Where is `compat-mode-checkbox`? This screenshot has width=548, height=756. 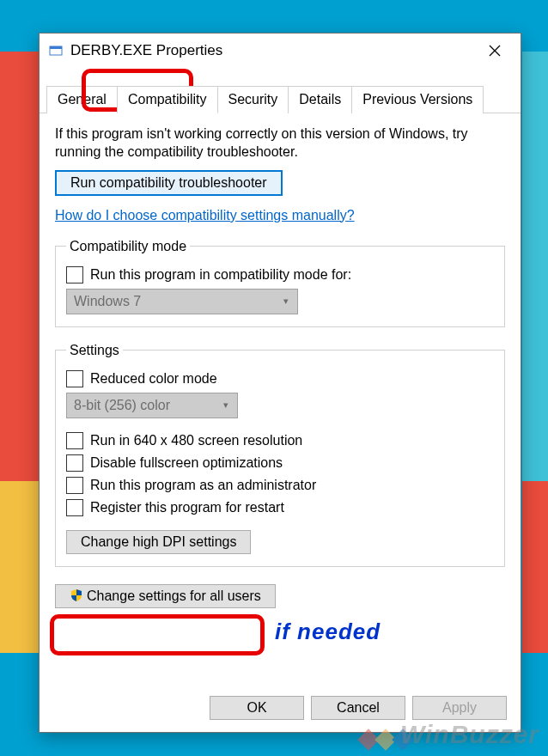
compat-mode-checkbox is located at coordinates (75, 275).